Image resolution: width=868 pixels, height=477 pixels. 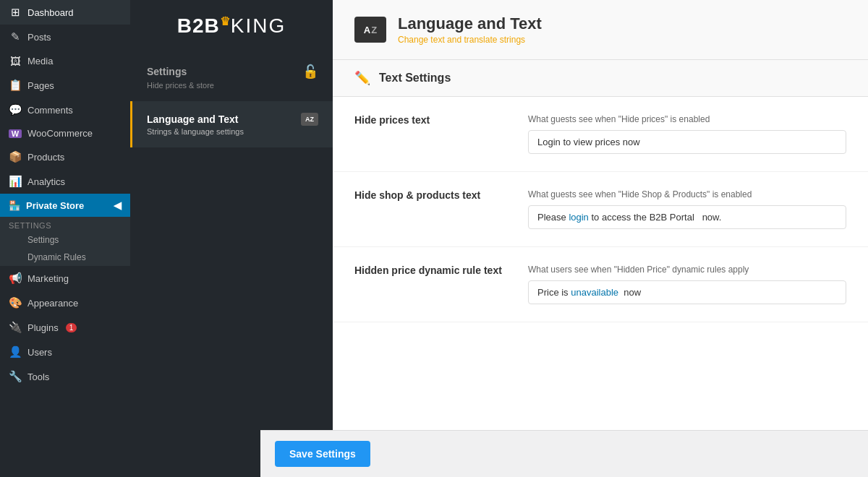 I want to click on plugins-badge: 1, so click(x=72, y=328).